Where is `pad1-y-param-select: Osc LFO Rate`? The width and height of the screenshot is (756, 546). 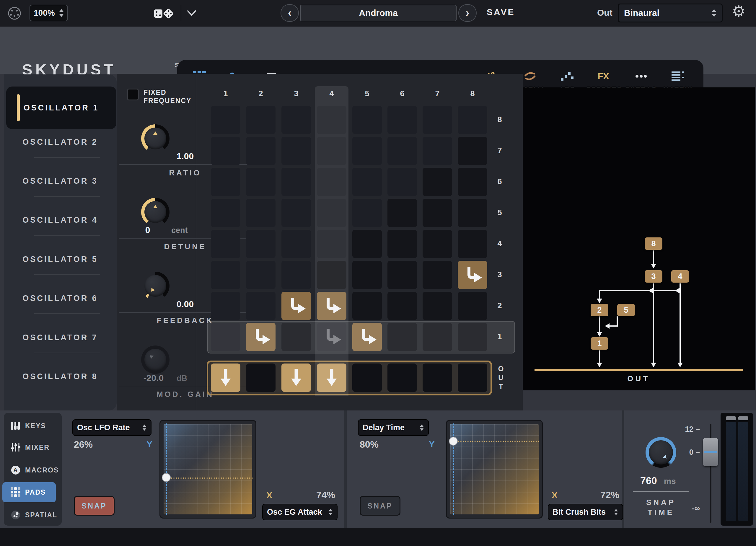 pad1-y-param-select: Osc LFO Rate is located at coordinates (112, 428).